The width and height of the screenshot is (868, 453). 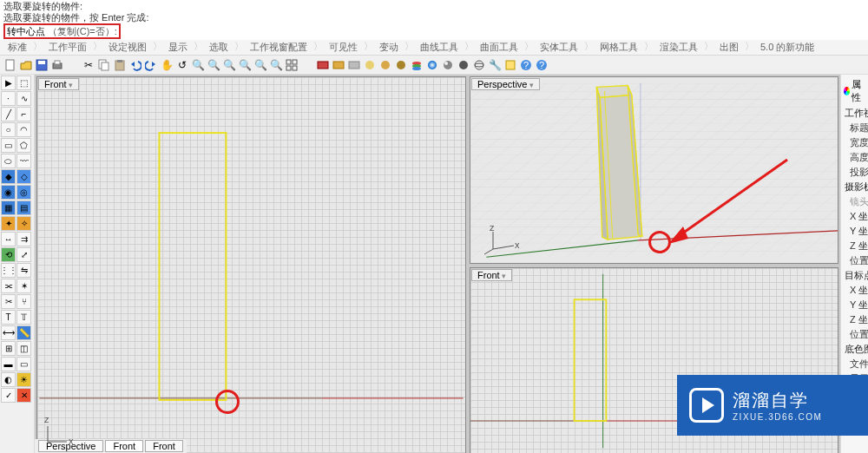 What do you see at coordinates (323, 65) in the screenshot?
I see `render-icon` at bounding box center [323, 65].